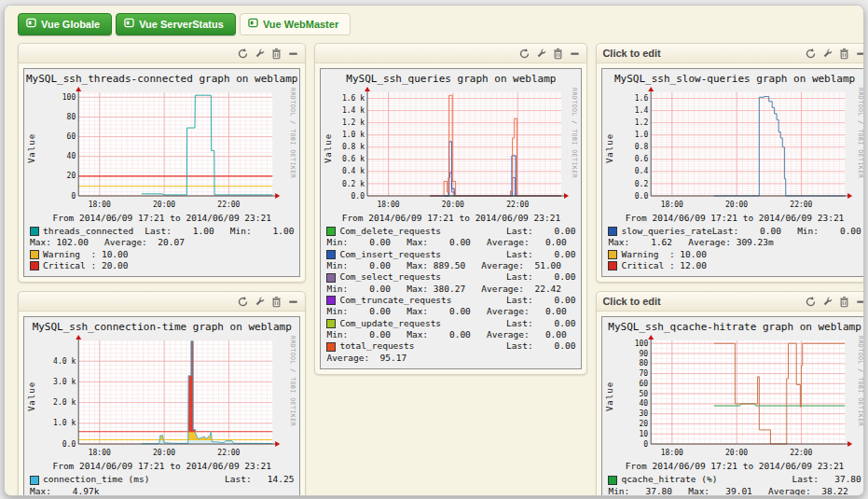 The height and width of the screenshot is (499, 868). I want to click on legend-row: Min: 0.00 Max: 889.50 Average: 51.00, so click(451, 266).